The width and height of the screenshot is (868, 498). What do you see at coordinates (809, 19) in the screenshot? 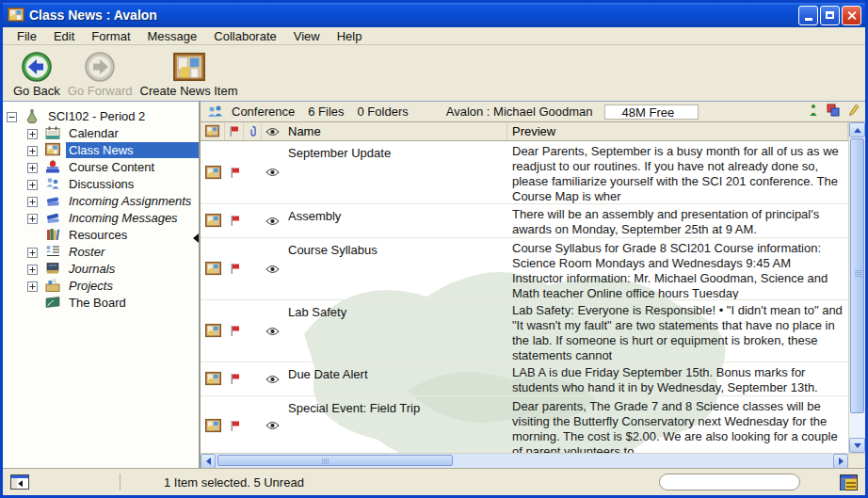
I see `minimize-icon` at bounding box center [809, 19].